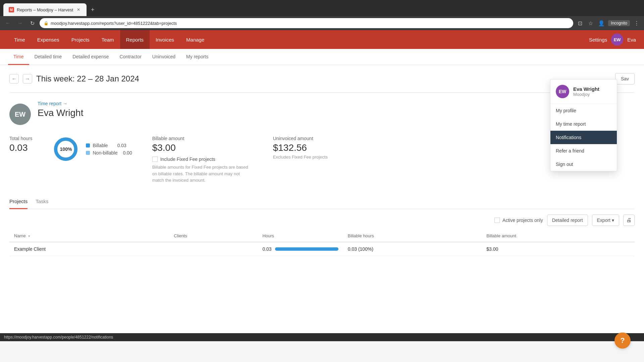 Image resolution: width=644 pixels, height=362 pixels. I want to click on forward-button: →, so click(20, 23).